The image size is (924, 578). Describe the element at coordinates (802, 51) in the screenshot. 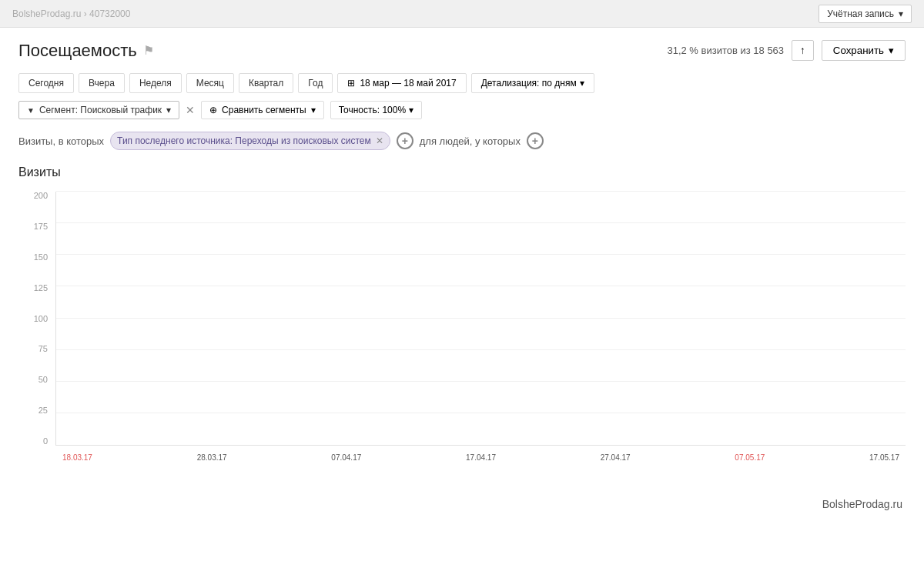

I see `export-icon: ↑` at that location.